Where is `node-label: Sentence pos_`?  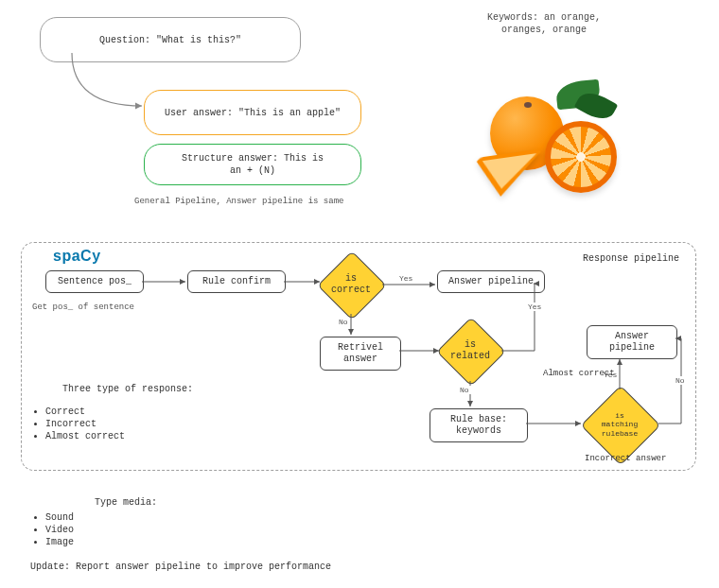 node-label: Sentence pos_ is located at coordinates (95, 282).